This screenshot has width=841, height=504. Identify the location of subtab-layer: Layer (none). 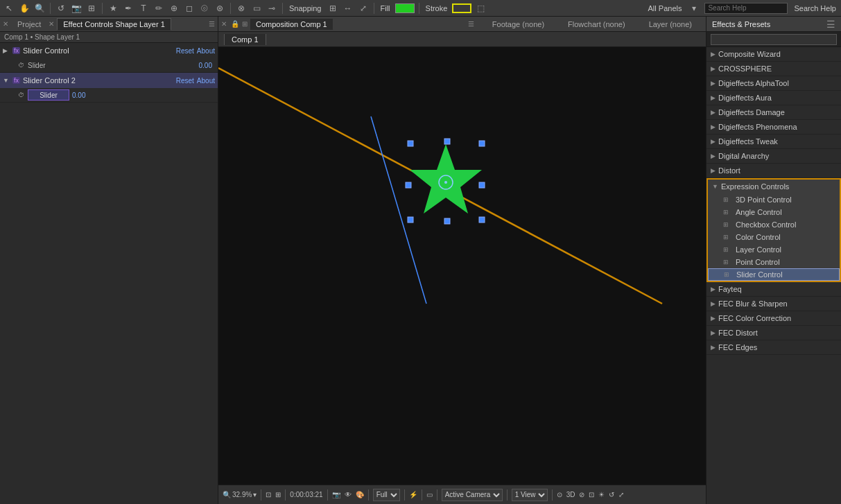
(670, 24).